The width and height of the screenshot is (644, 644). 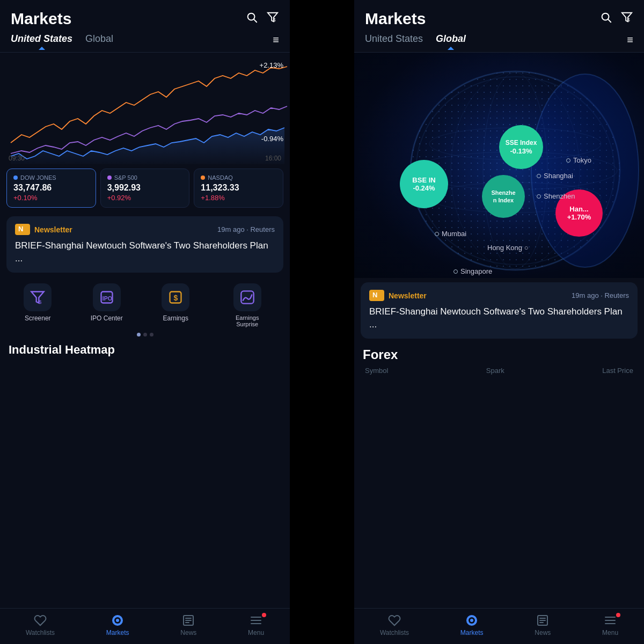 I want to click on right-news-meta: N Newsletter 19m ago · Reuters, so click(x=499, y=295).